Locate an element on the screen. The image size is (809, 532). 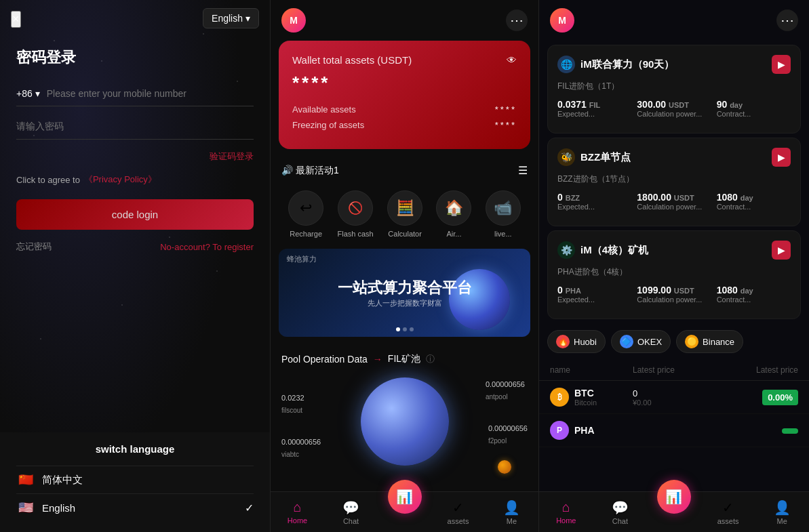
password-input is located at coordinates (135, 126).